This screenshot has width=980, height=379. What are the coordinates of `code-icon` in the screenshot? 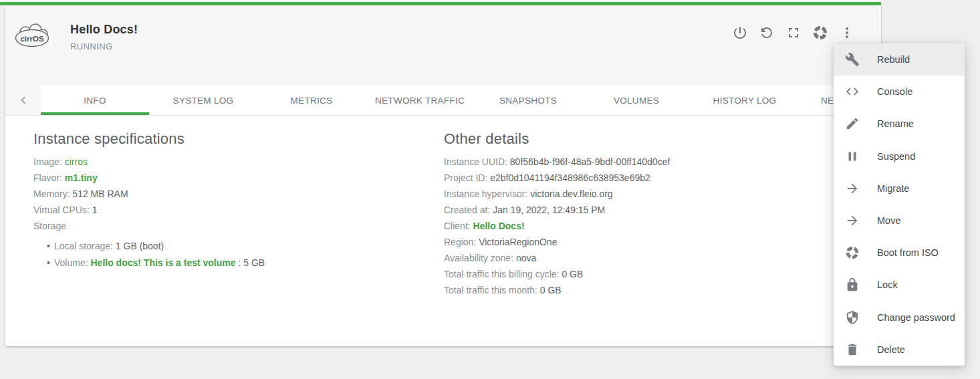 It's located at (852, 92).